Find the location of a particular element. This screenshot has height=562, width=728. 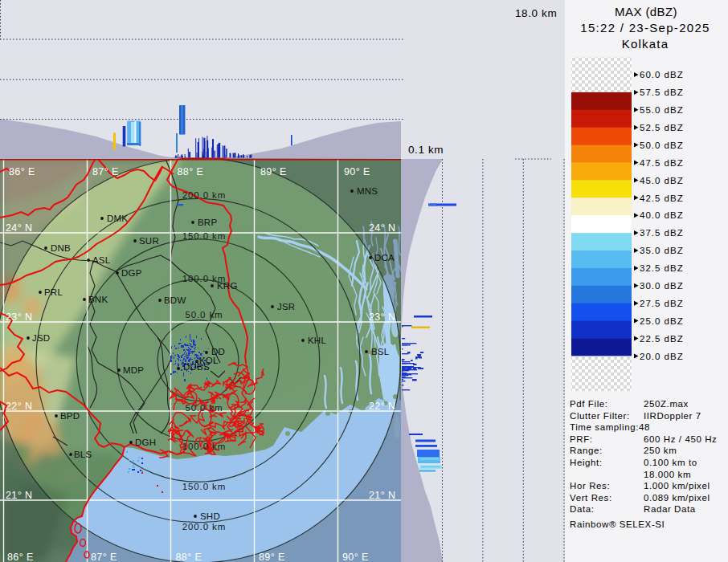

svg-text: SHD is located at coordinates (211, 516).